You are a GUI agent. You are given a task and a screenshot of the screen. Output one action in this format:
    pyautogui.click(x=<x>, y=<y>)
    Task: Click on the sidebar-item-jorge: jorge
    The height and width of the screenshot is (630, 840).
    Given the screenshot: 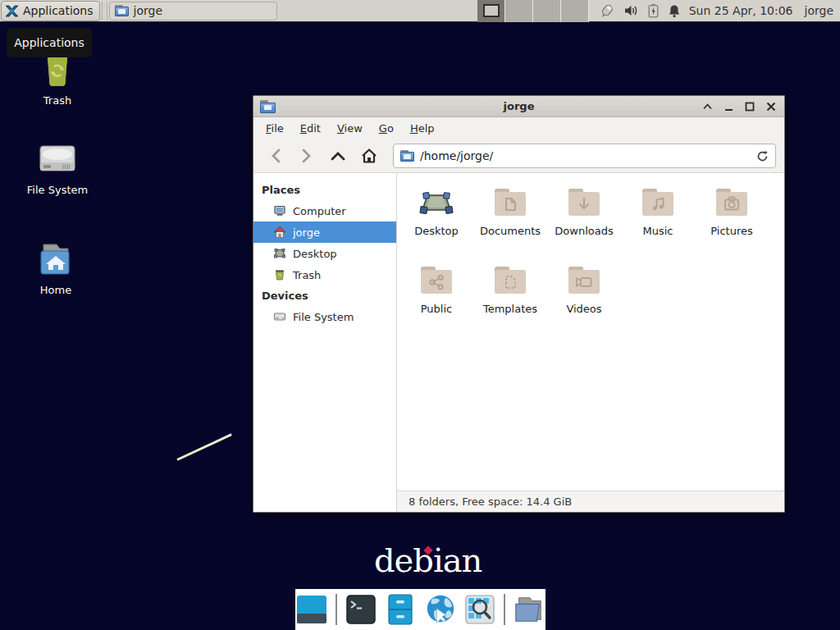 What is the action you would take?
    pyautogui.click(x=325, y=232)
    